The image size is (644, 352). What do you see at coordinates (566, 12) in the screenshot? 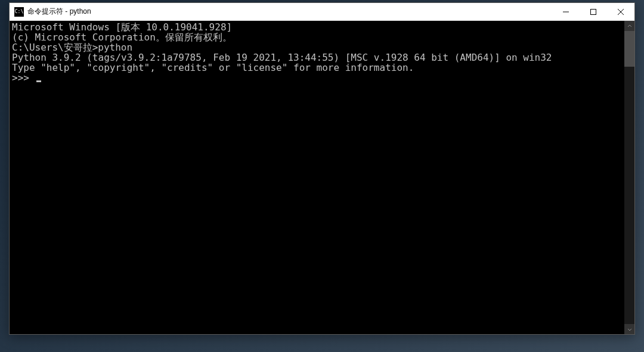
I see `minimize-icon` at bounding box center [566, 12].